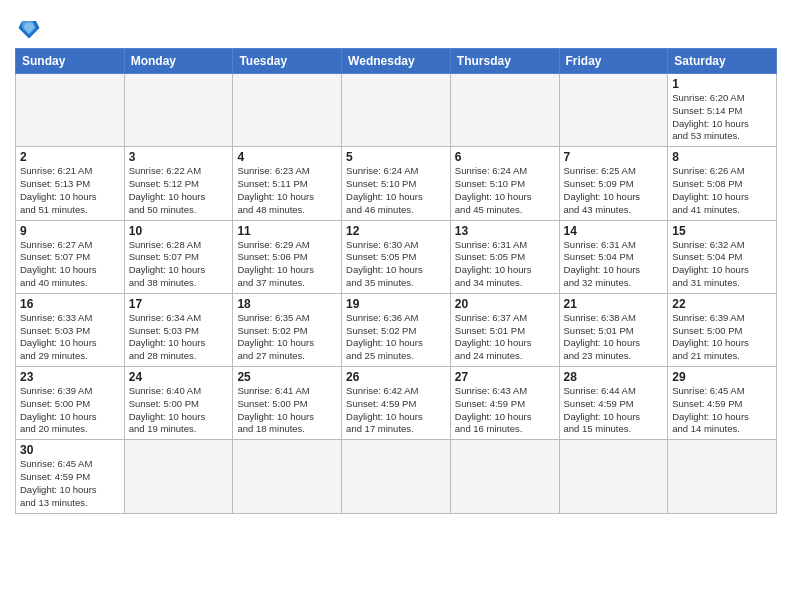 The width and height of the screenshot is (792, 612). I want to click on day-info: Sunrise: 6:43 AM Sunset: 4:59 PM Dayligh…, so click(505, 410).